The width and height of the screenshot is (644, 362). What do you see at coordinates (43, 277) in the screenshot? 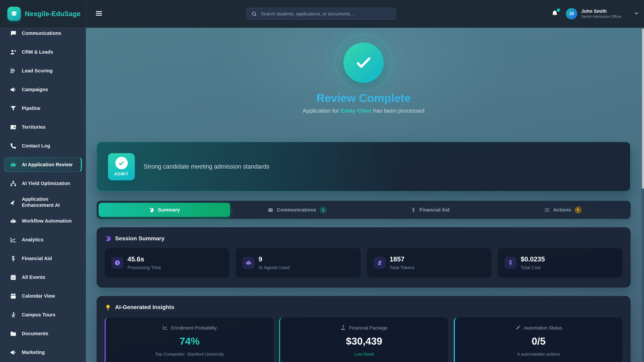
I see `sidebar-item-all-events: All Events` at bounding box center [43, 277].